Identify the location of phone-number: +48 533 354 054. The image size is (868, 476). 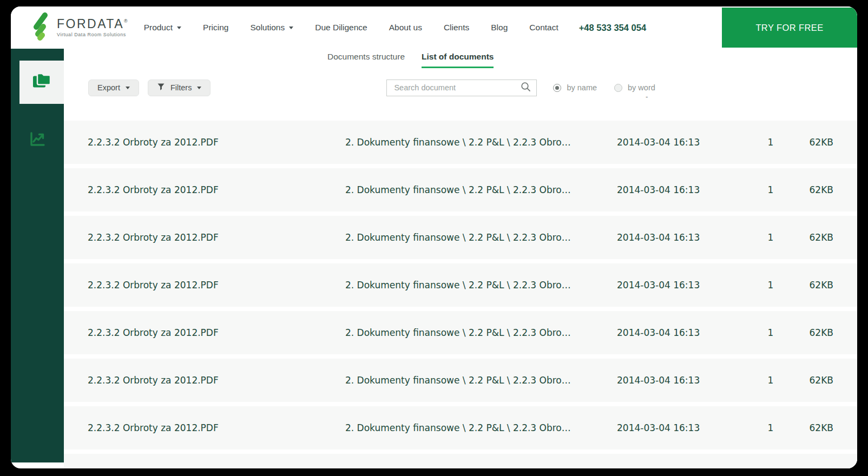
(613, 28).